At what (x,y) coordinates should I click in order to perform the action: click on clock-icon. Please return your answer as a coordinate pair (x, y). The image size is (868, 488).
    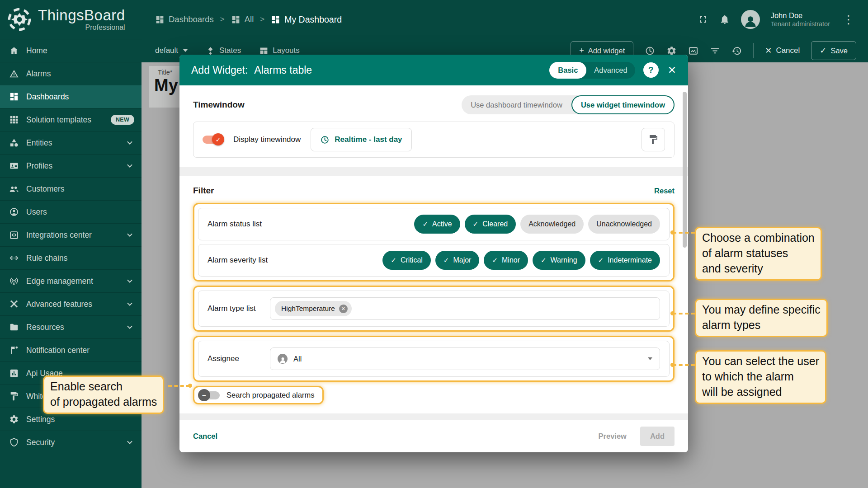
    Looking at the image, I should click on (325, 140).